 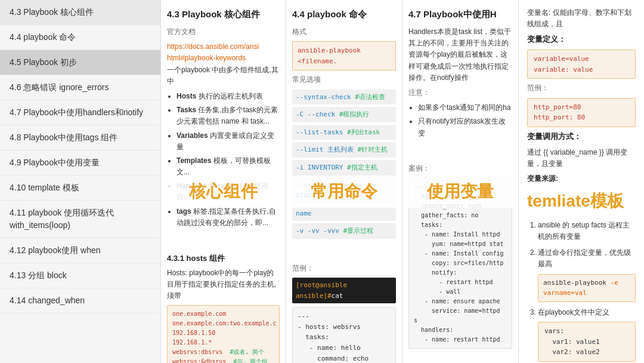 I want to click on panel2-option-1: --syntax-check #语法检查, so click(x=344, y=97).